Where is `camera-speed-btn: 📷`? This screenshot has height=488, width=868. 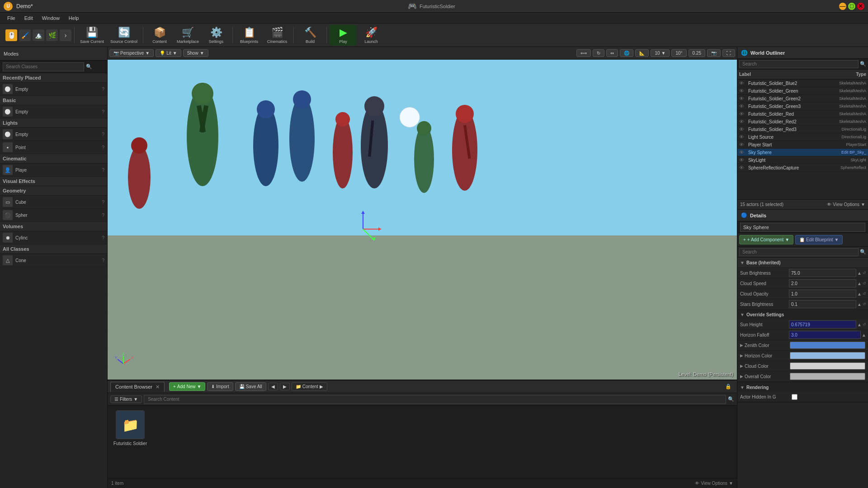 camera-speed-btn: 📷 is located at coordinates (714, 53).